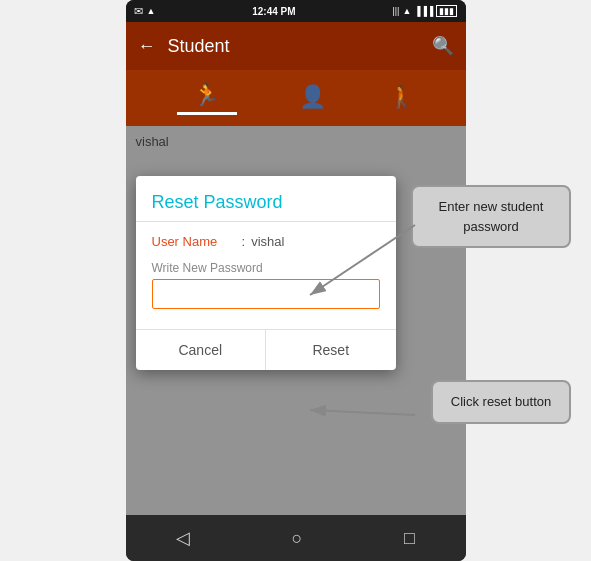  I want to click on cancel-button: Cancel, so click(202, 350).